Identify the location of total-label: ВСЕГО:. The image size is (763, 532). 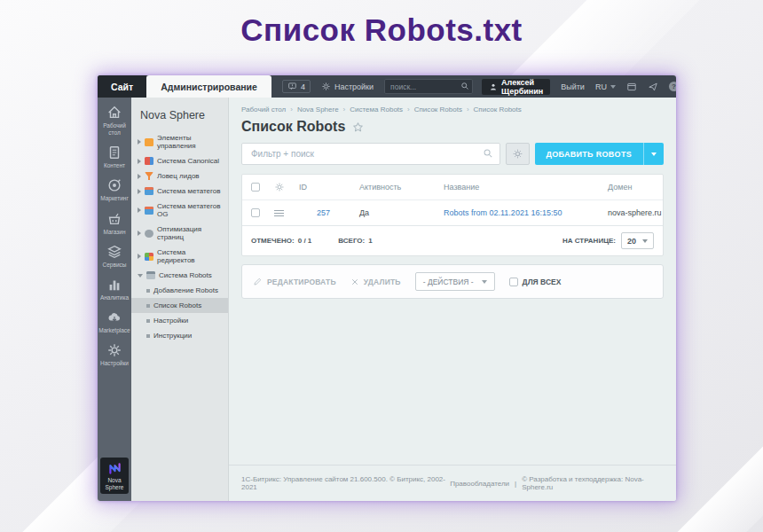
(351, 241).